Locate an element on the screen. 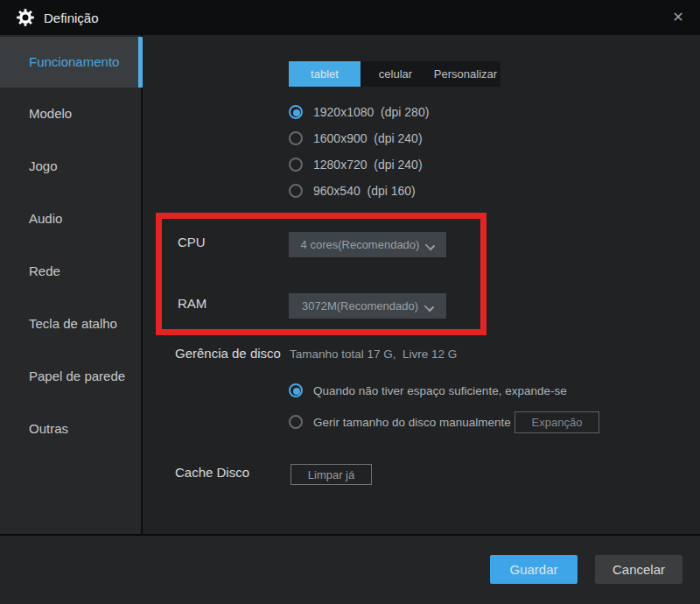 Image resolution: width=700 pixels, height=604 pixels. resolution-option-1920x1080: 1920x1080 (dpi 280) is located at coordinates (359, 112).